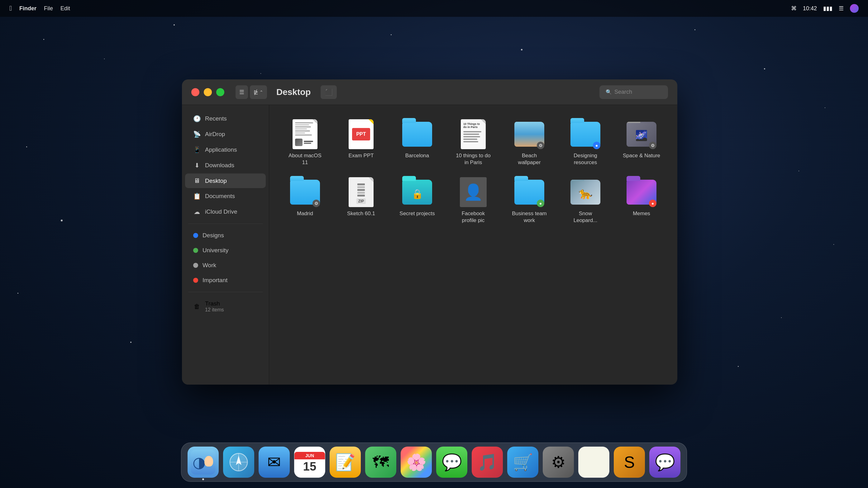  What do you see at coordinates (203, 462) in the screenshot?
I see `dock-app-finder` at bounding box center [203, 462].